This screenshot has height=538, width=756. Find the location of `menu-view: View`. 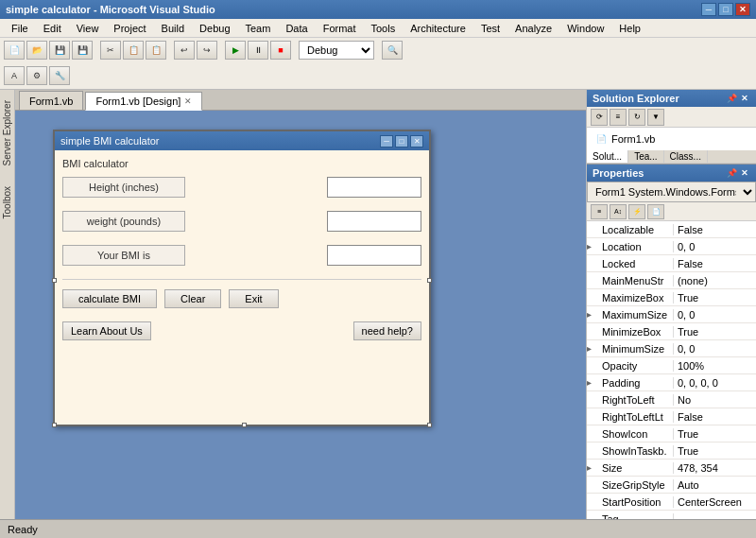

menu-view: View is located at coordinates (88, 28).